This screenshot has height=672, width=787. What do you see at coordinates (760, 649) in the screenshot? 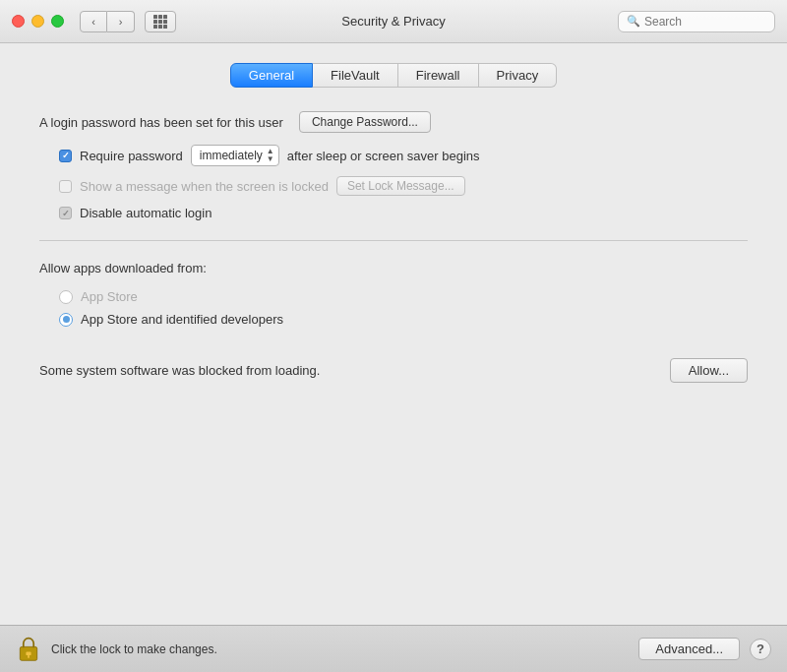
I see `help-button: ?` at bounding box center [760, 649].